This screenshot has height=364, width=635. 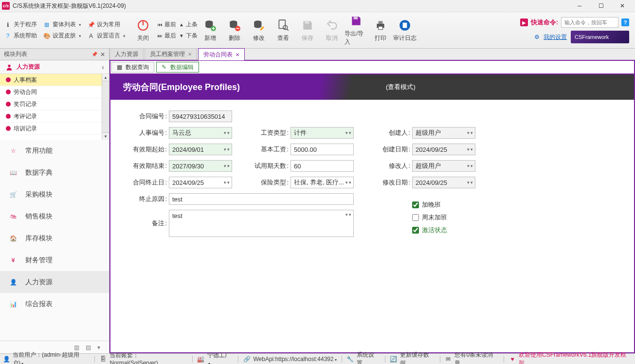 What do you see at coordinates (368, 358) in the screenshot?
I see `status-sys-setting: 系统设置` at bounding box center [368, 358].